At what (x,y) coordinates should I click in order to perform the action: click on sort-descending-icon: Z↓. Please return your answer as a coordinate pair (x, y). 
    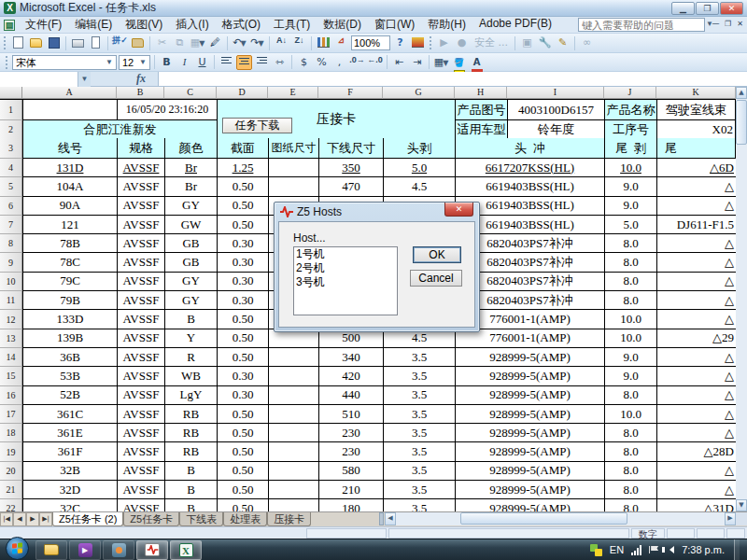
    Looking at the image, I should click on (299, 43).